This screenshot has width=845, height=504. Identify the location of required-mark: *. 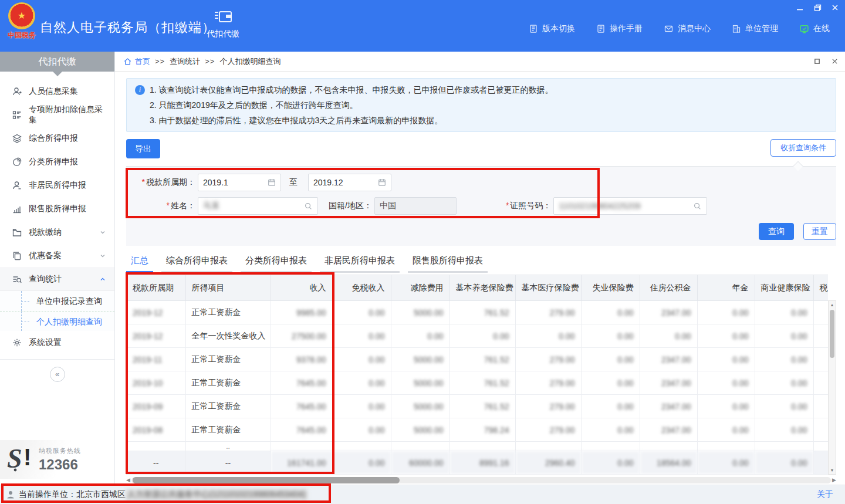
(507, 205).